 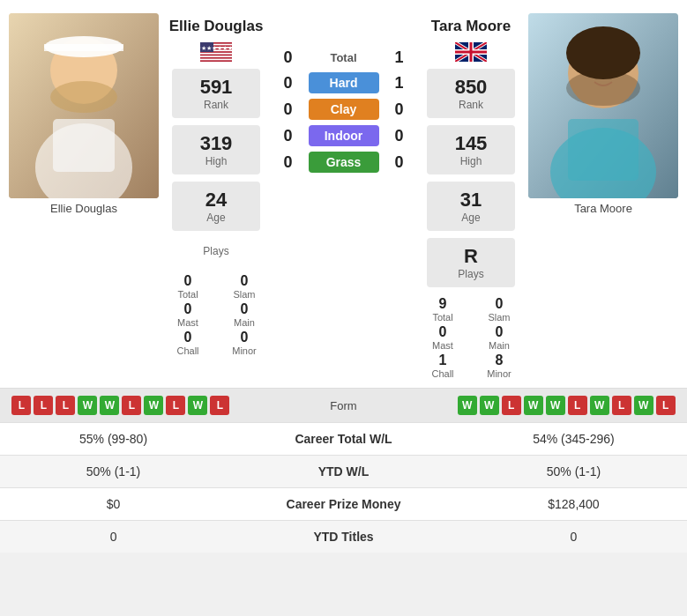 I want to click on left-high-value: 319, so click(x=216, y=144).